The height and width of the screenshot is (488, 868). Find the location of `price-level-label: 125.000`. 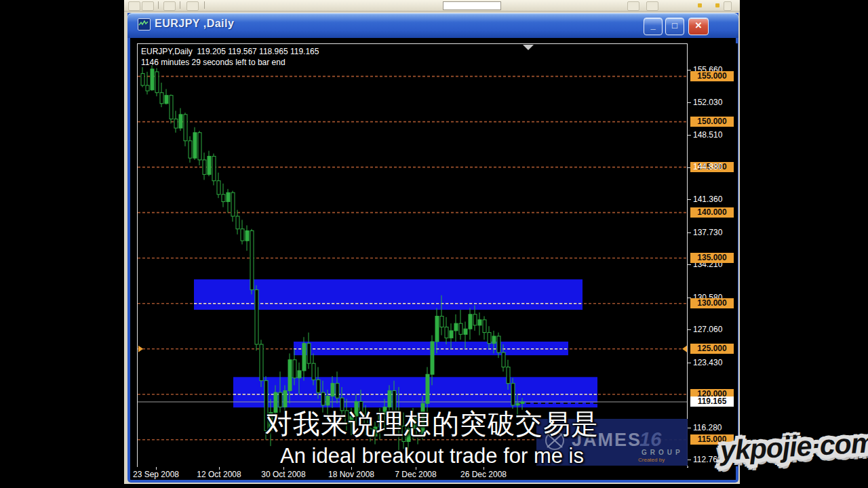

price-level-label: 125.000 is located at coordinates (712, 348).